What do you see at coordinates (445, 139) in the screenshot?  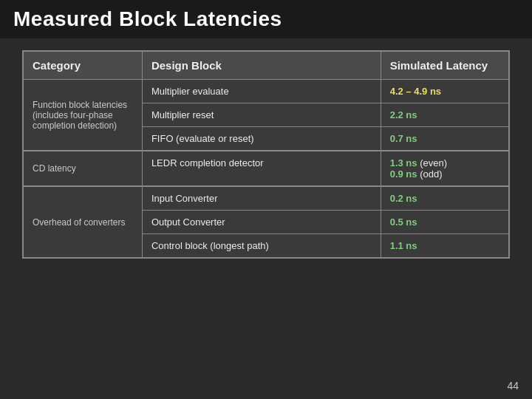 I see `latency-fifo: 0.7 ns` at bounding box center [445, 139].